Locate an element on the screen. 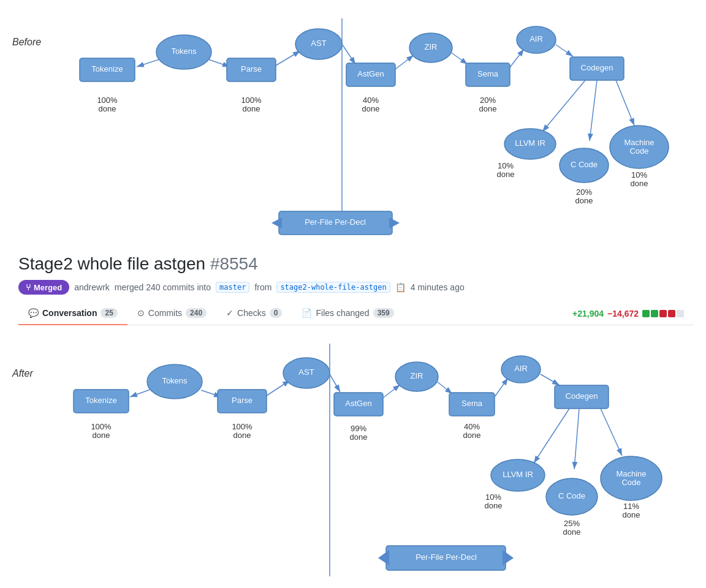 This screenshot has width=706, height=588. tab-commits-label: Commits is located at coordinates (165, 313).